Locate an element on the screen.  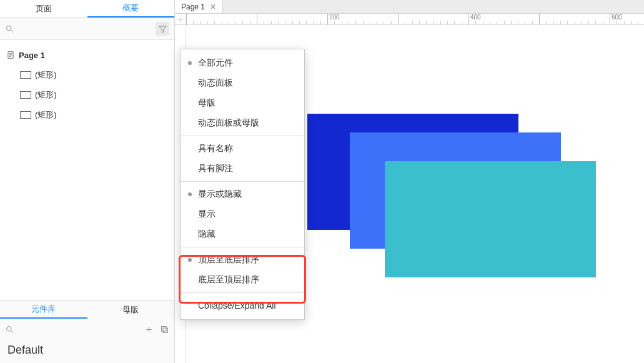
menu-item: 全部元件 is located at coordinates (242, 63).